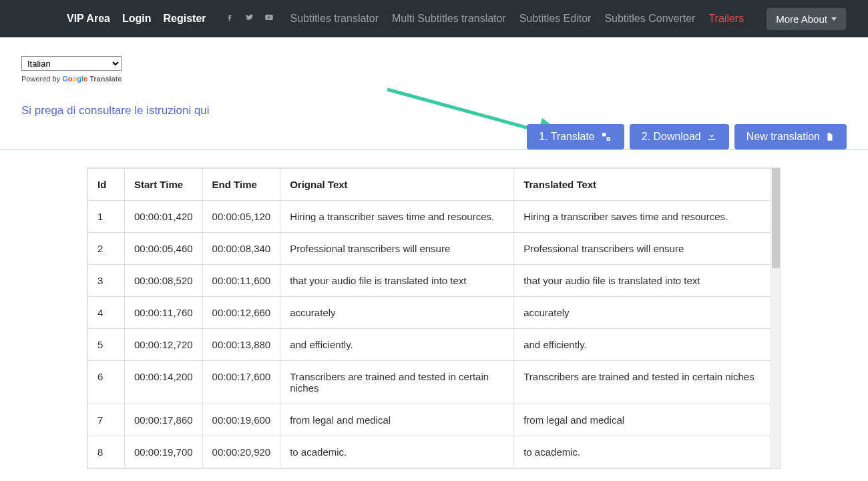  Describe the element at coordinates (242, 313) in the screenshot. I see `cell-end: 00:00:12,660` at that location.